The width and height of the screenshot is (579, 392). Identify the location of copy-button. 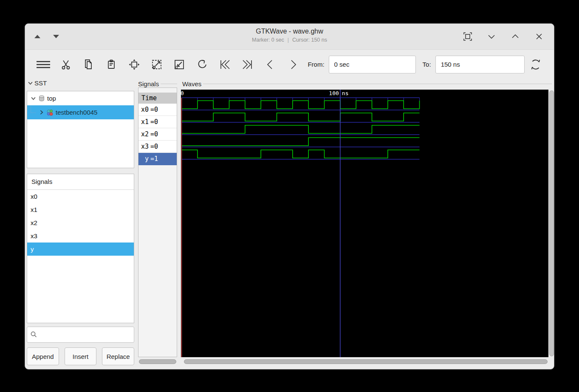
(88, 65).